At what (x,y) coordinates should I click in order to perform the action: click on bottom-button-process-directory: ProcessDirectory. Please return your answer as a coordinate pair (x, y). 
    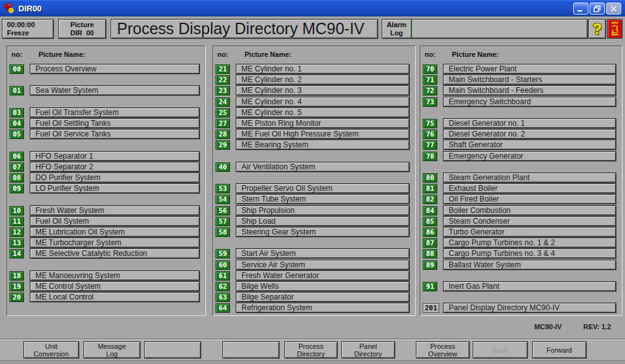
    Looking at the image, I should click on (311, 350).